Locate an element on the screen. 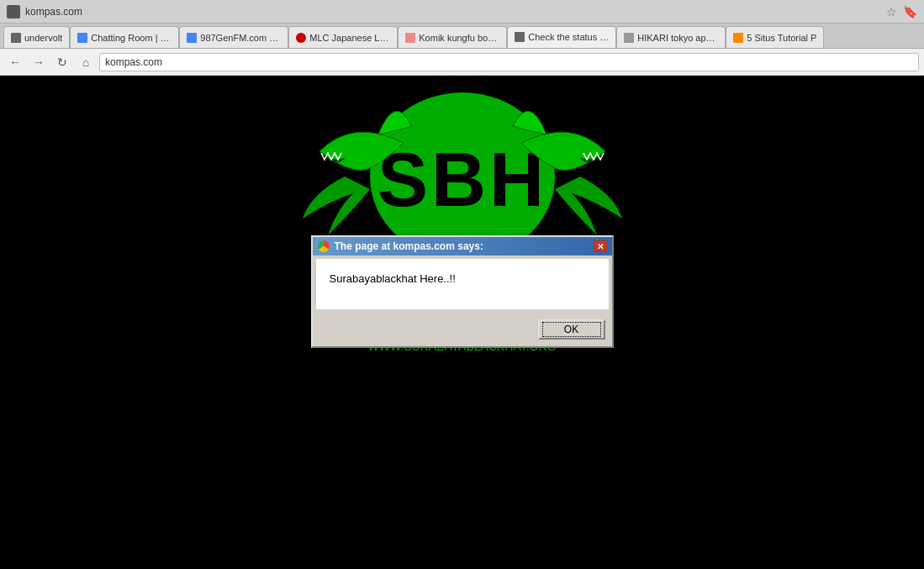  tab-favicon-komik is located at coordinates (410, 38).